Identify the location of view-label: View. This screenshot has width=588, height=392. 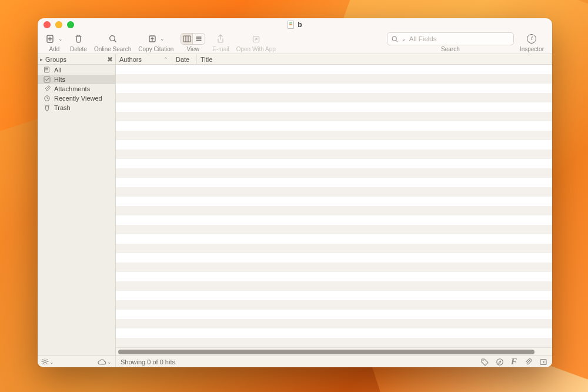
(193, 49).